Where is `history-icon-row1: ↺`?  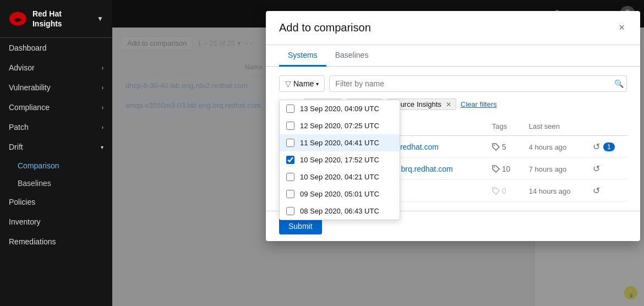
history-icon-row1: ↺ is located at coordinates (597, 146).